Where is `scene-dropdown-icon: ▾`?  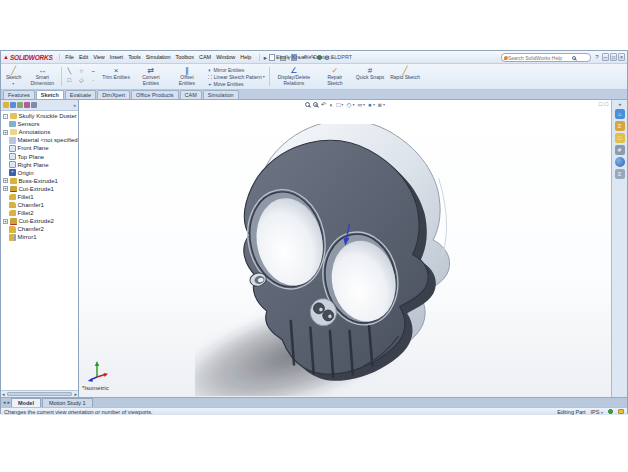 scene-dropdown-icon: ▾ is located at coordinates (384, 104).